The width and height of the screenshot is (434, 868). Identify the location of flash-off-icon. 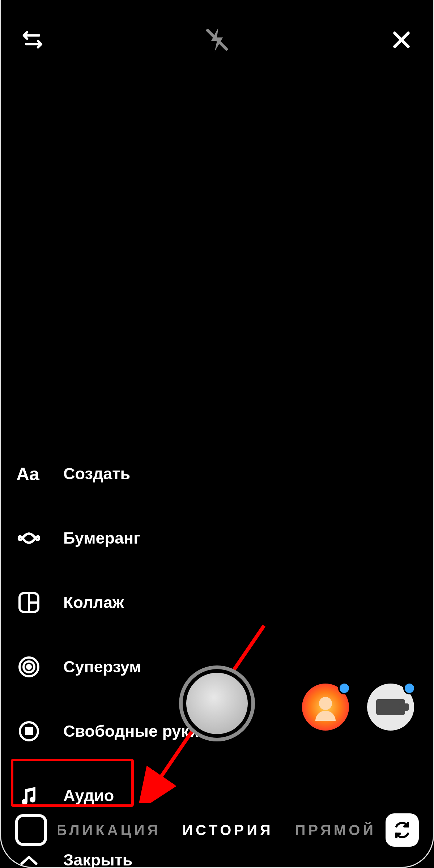
(217, 40).